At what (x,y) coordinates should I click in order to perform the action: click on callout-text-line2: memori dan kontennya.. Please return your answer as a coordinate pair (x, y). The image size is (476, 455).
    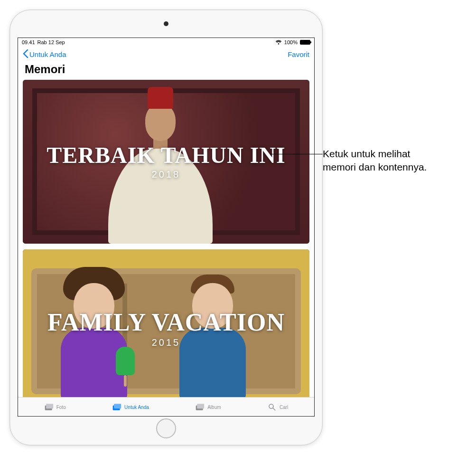
    Looking at the image, I should click on (375, 167).